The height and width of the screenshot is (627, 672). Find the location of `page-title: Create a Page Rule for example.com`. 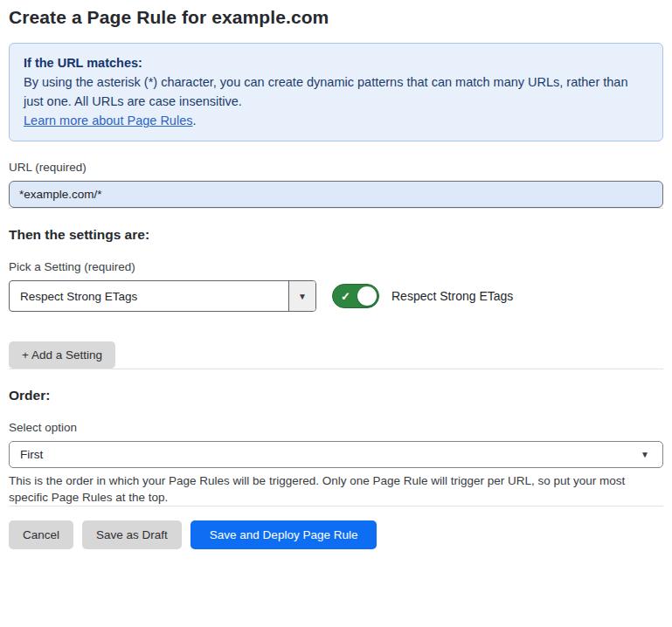

page-title: Create a Page Rule for example.com is located at coordinates (336, 17).